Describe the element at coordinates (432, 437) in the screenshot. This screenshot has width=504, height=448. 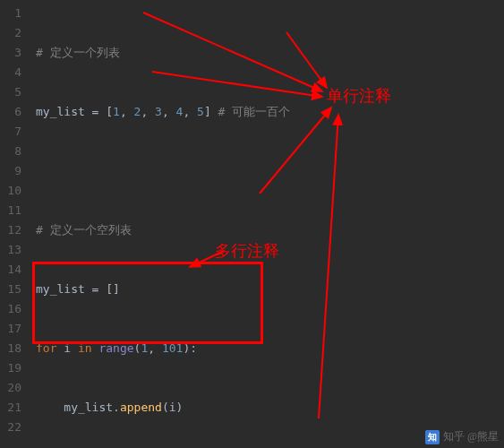
I see `zhihu-icon: 知` at that location.